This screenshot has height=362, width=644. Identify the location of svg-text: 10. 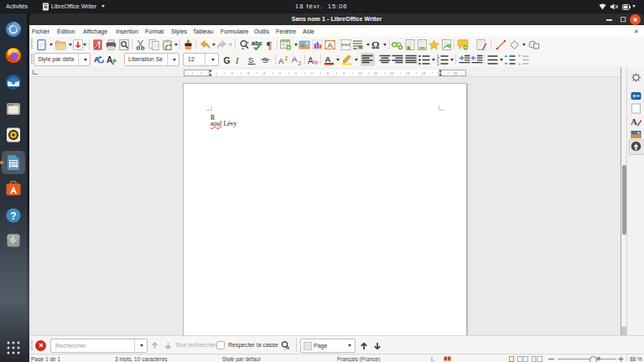
(361, 74).